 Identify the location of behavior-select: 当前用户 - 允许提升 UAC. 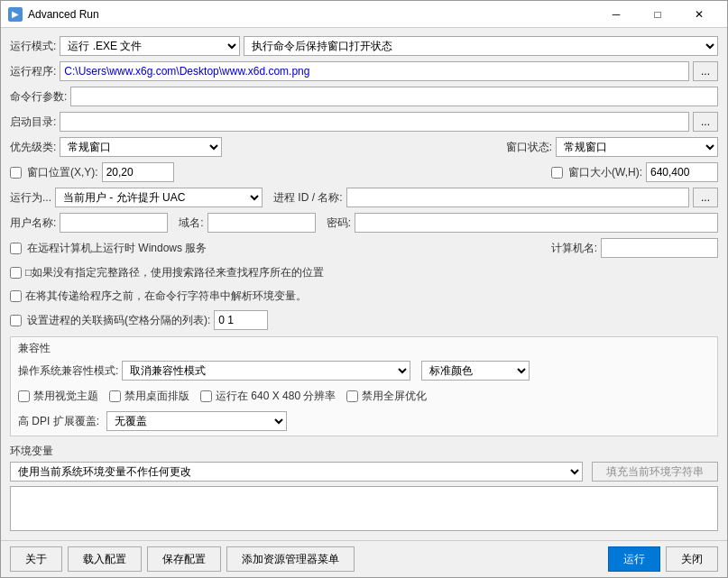
(159, 197).